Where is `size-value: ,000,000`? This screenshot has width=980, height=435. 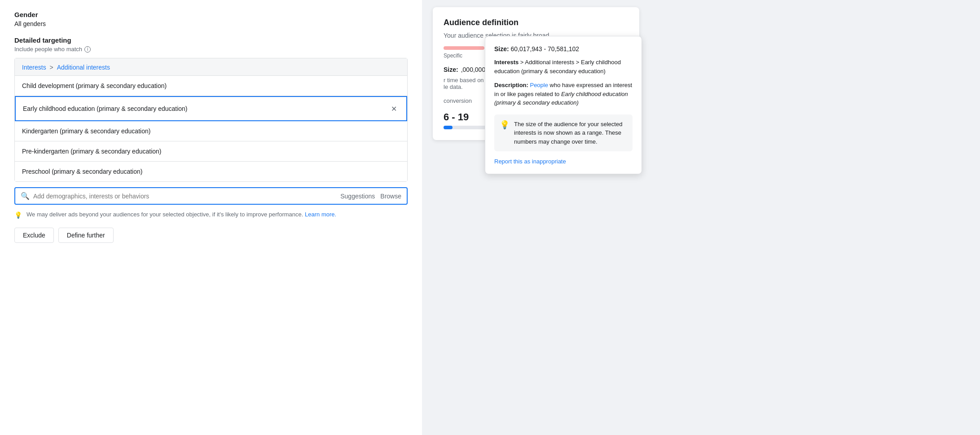 size-value: ,000,000 is located at coordinates (473, 70).